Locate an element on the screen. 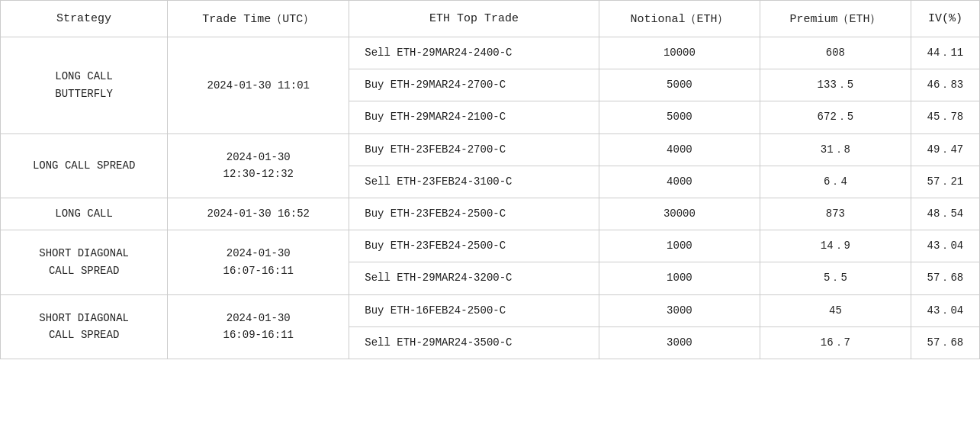 The width and height of the screenshot is (980, 431). strategy-cell: LONG CALL BUTTERFLY is located at coordinates (84, 85).